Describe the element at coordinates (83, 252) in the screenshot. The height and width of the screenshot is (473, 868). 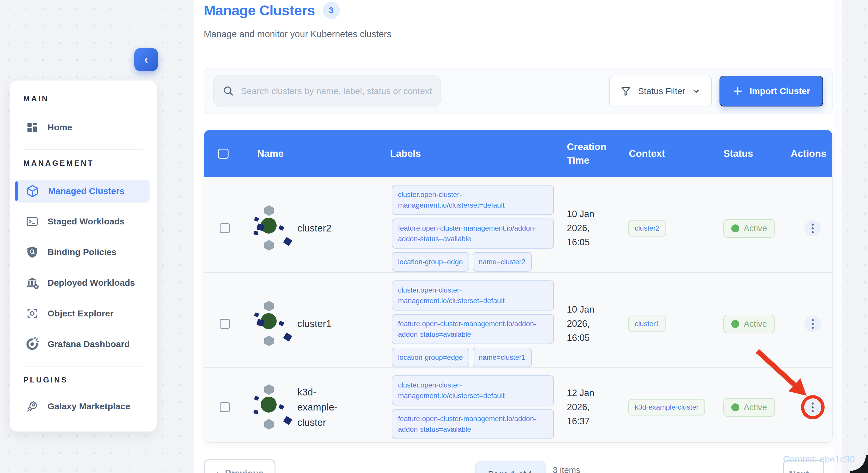
I see `sidebar-item-binding-policies: Binding Policies` at that location.